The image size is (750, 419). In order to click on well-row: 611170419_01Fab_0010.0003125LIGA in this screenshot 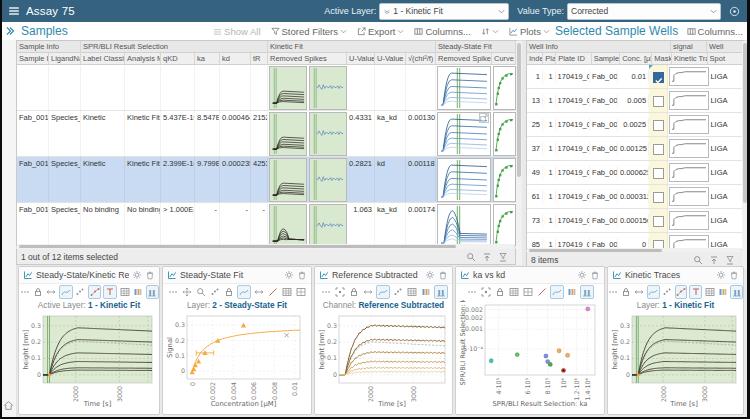, I will do `click(635, 197)`.